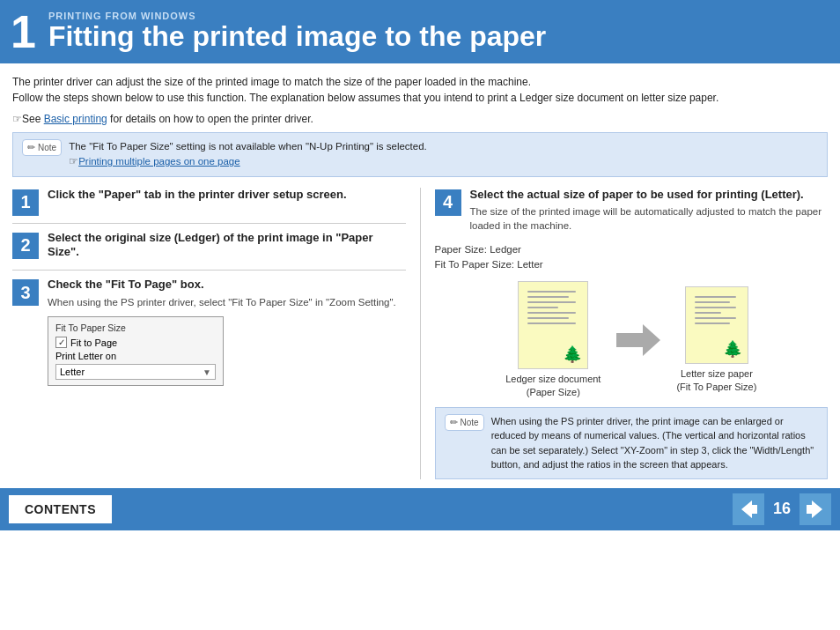 The image size is (840, 630). Describe the element at coordinates (227, 247) in the screenshot. I see `step-2-content: Select the original size (Ledger) of the…` at that location.